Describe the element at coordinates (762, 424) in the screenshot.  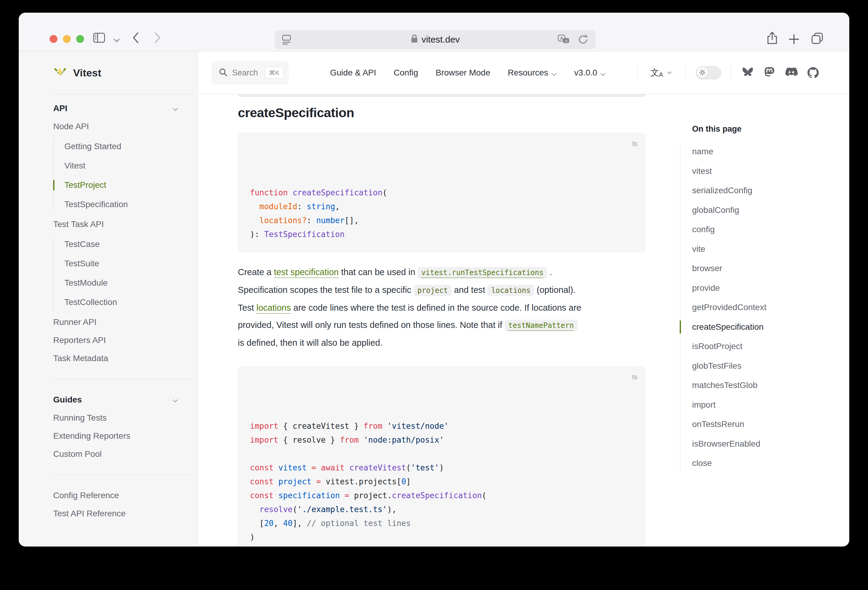
I see `outline-item-ontestsrerun: onTestsRerun` at that location.